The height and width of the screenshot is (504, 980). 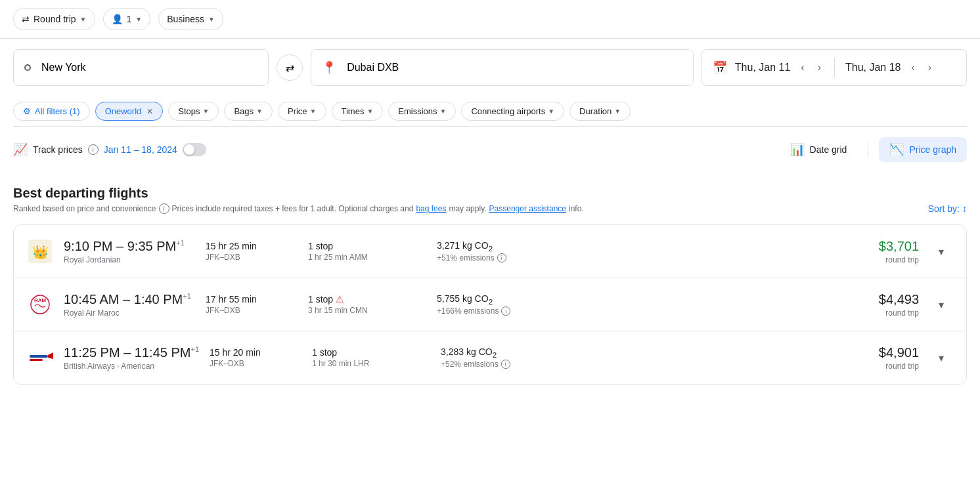 I want to click on passengers-chevron: ▼, so click(x=139, y=20).